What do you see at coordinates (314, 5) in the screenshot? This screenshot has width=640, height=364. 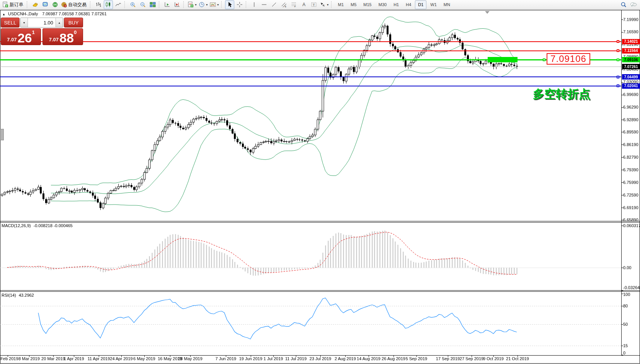 I see `svg-text: T` at bounding box center [314, 5].